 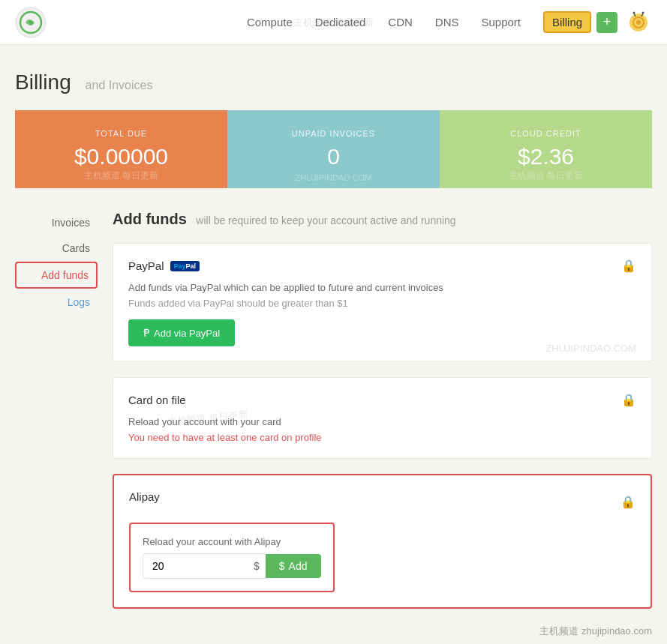 What do you see at coordinates (44, 82) in the screenshot?
I see `billing-title: Billing` at bounding box center [44, 82].